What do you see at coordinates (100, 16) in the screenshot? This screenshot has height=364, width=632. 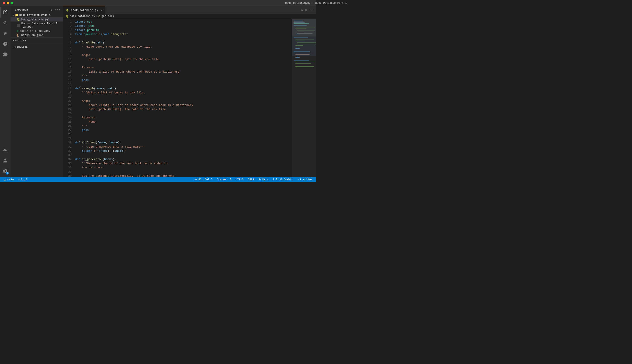 I see `breadcrumb-fn-icon: ⬡` at bounding box center [100, 16].